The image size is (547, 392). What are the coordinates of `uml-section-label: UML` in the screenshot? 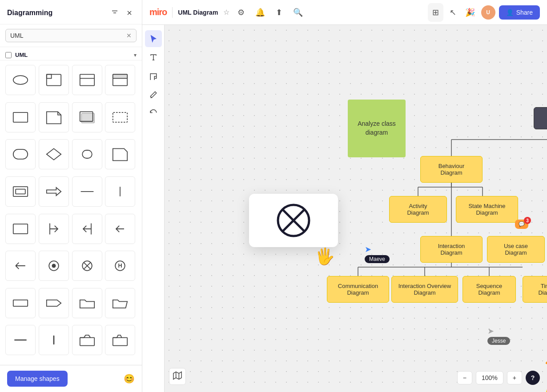 It's located at (21, 55).